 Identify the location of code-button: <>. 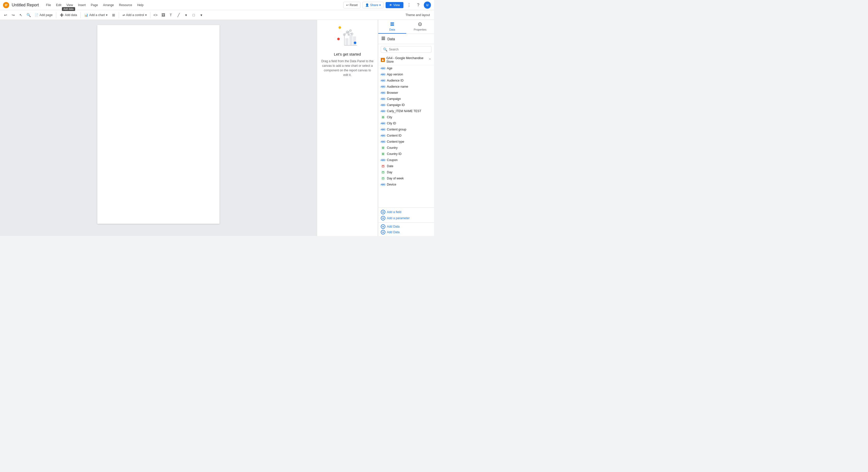
(156, 15).